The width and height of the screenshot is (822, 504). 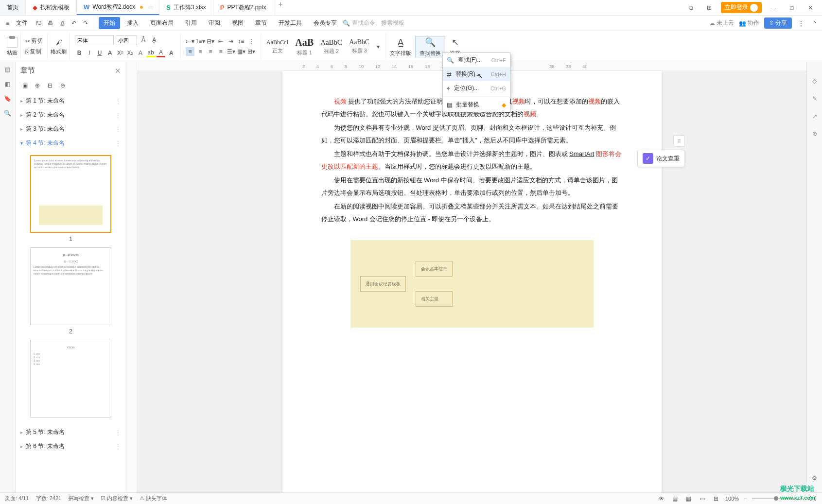 What do you see at coordinates (120, 53) in the screenshot?
I see `superscript-icon: X²` at bounding box center [120, 53].